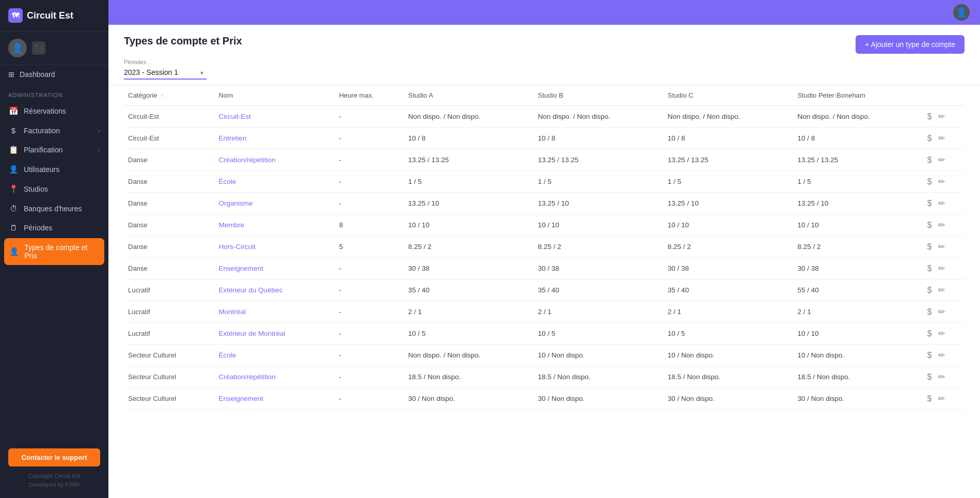 The height and width of the screenshot is (498, 980). What do you see at coordinates (238, 247) in the screenshot?
I see `nom-link: Hors-Circuit` at bounding box center [238, 247].